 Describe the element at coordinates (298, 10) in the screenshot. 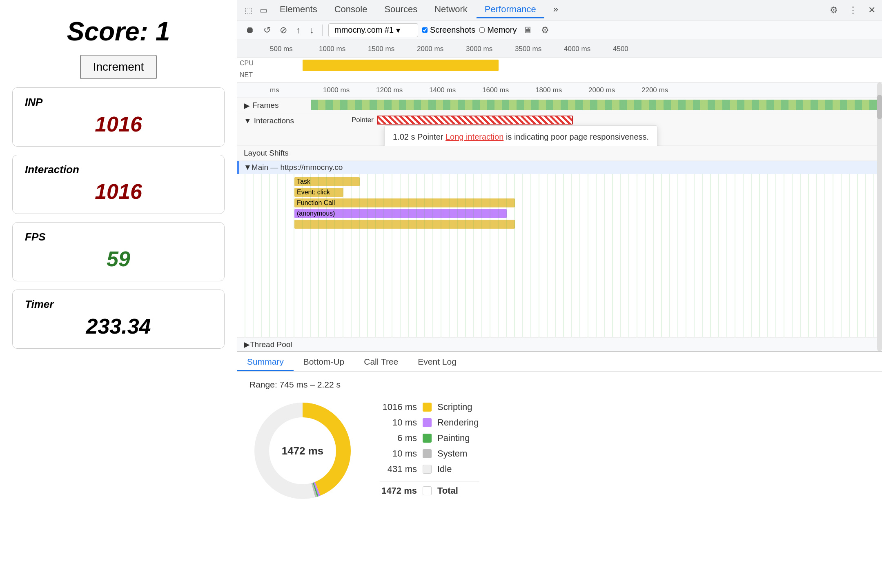

I see `tab-elements: Elements` at that location.